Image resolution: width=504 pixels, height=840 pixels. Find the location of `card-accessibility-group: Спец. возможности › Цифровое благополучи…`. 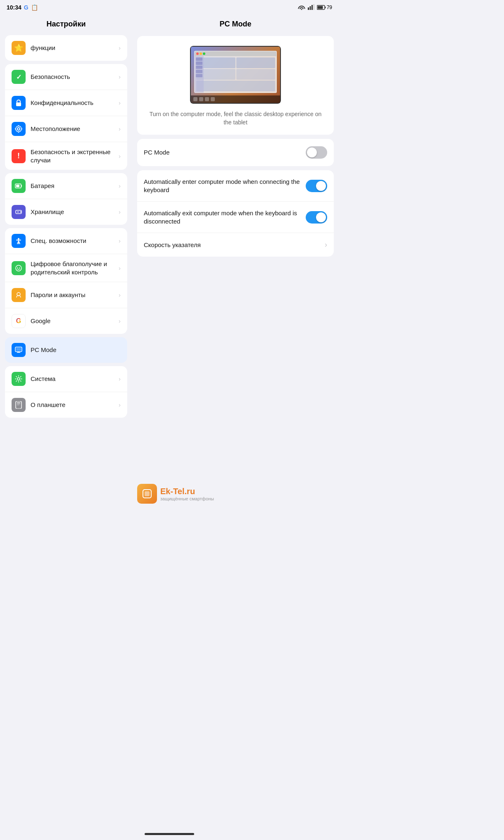

card-accessibility-group: Спец. возможности › Цифровое благополучи… is located at coordinates (66, 281).